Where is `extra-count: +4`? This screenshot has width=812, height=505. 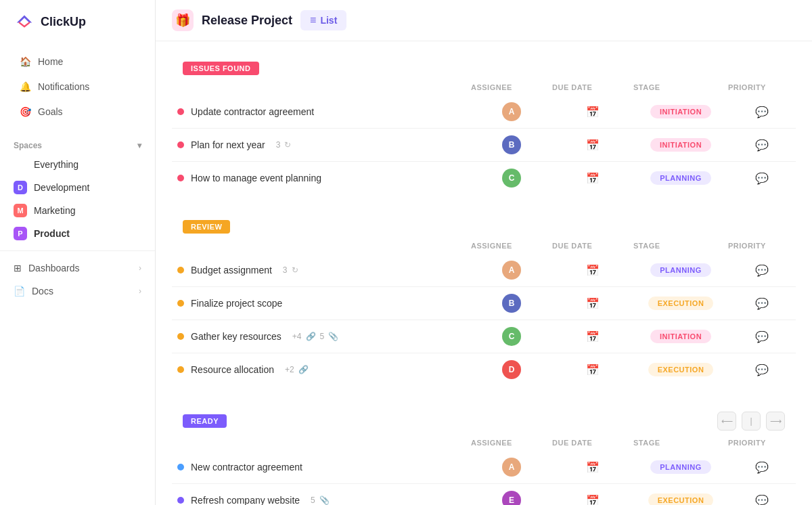 extra-count: +4 is located at coordinates (297, 336).